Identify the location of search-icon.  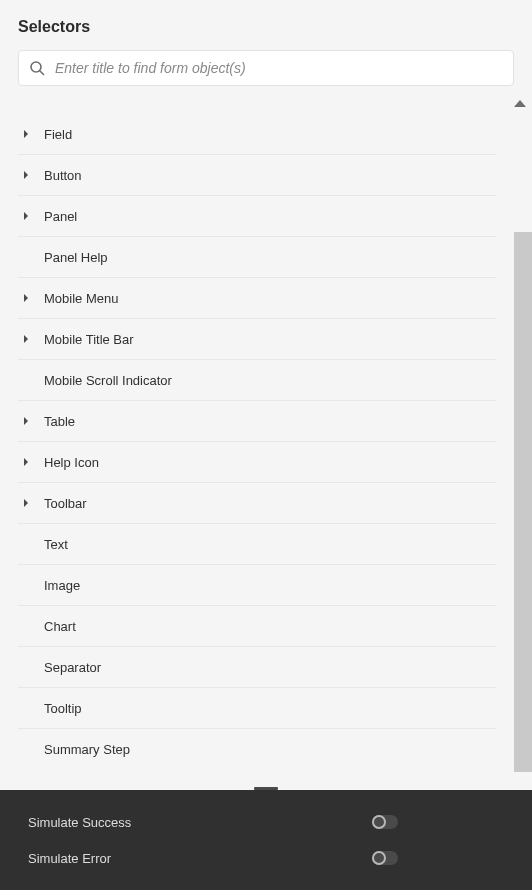
(37, 68).